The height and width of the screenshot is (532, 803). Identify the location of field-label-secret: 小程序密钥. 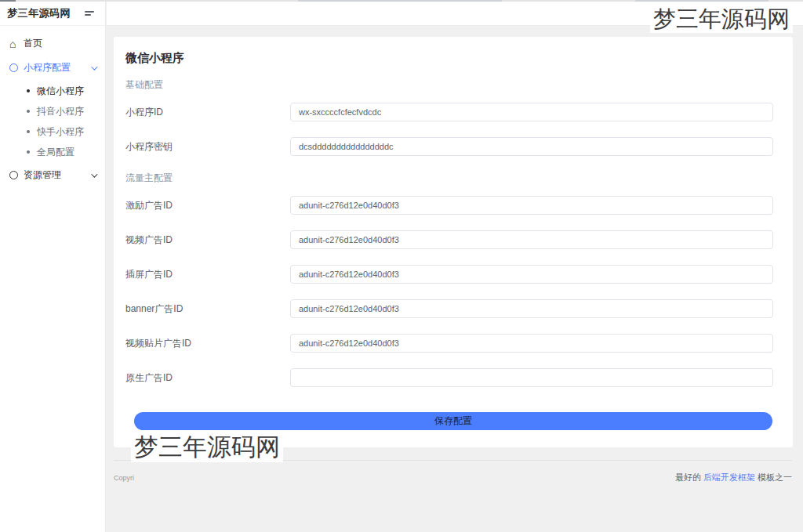
(208, 147).